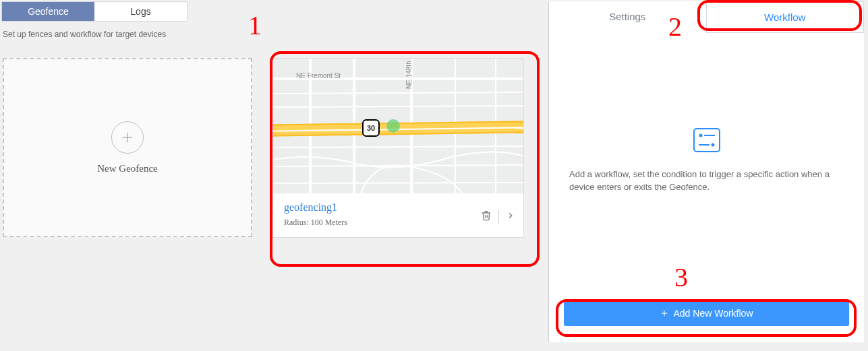 This screenshot has height=351, width=868. What do you see at coordinates (371, 128) in the screenshot?
I see `route-shield: 30` at bounding box center [371, 128].